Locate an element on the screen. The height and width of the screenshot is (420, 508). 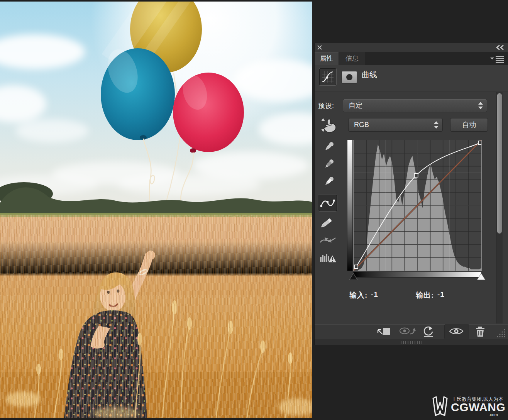
watermark-brand: CGWANG is located at coordinates (478, 407).